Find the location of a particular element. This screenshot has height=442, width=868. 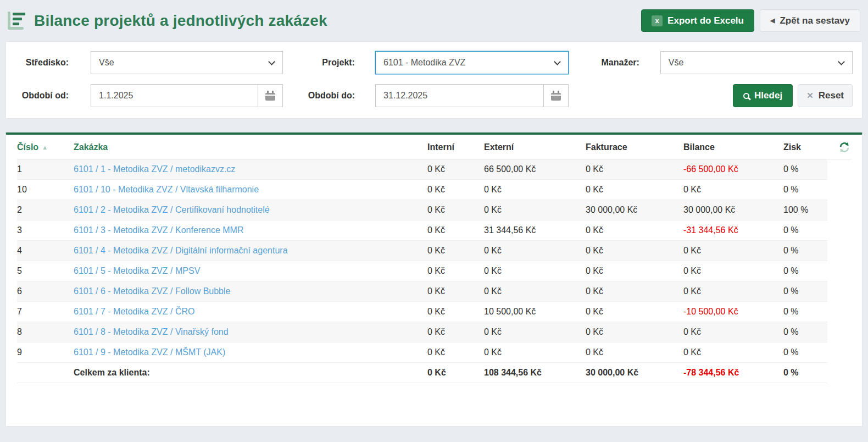

obdobi-od-calendar-button is located at coordinates (270, 96).